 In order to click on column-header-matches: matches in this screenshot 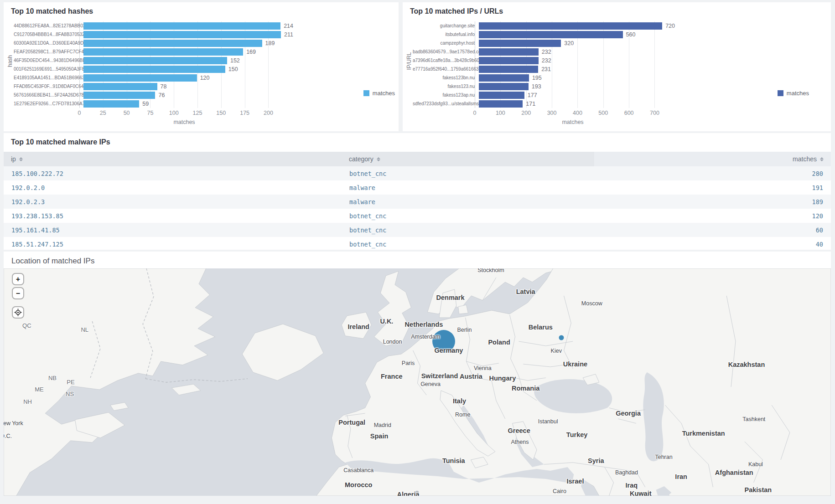, I will do `click(712, 159)`.